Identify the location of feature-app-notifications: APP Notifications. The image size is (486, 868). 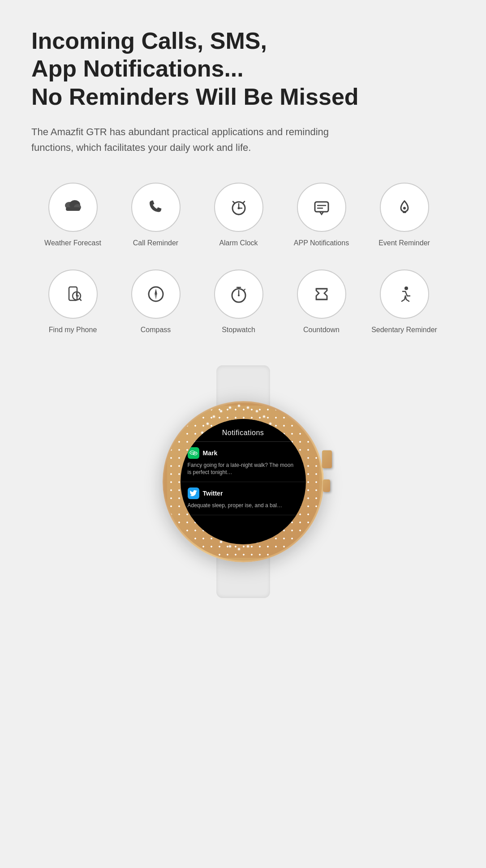
(322, 215).